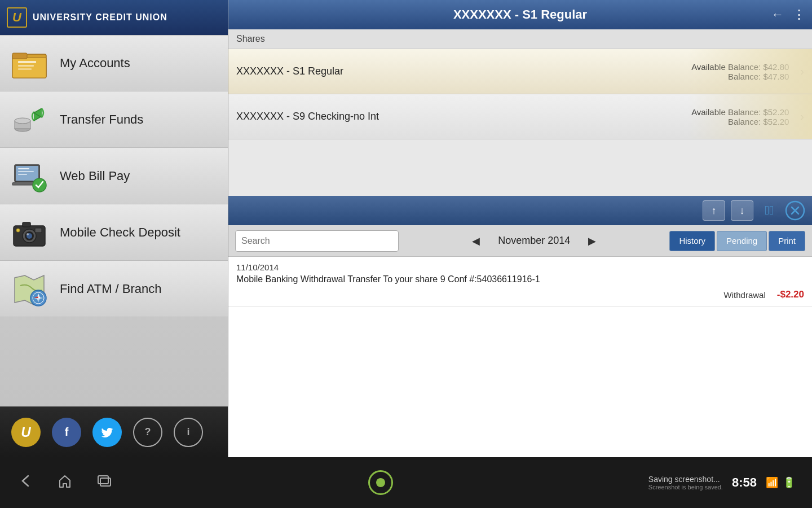 This screenshot has width=812, height=508. I want to click on sidebar-item-label-find-atm-branch: Find ATM / Branch, so click(111, 289).